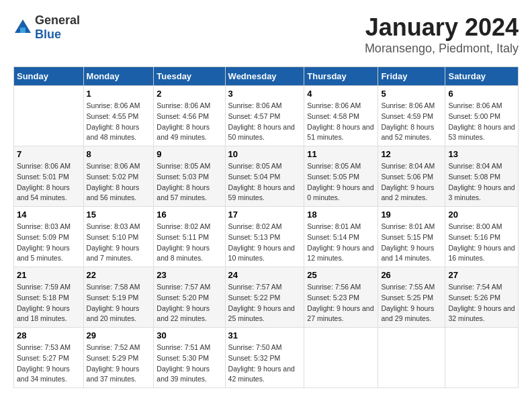 The image size is (532, 411). I want to click on calendar-cell: 11Sunrise: 8:05 AMSunset: 5:05 PMDayligh…, so click(341, 177).